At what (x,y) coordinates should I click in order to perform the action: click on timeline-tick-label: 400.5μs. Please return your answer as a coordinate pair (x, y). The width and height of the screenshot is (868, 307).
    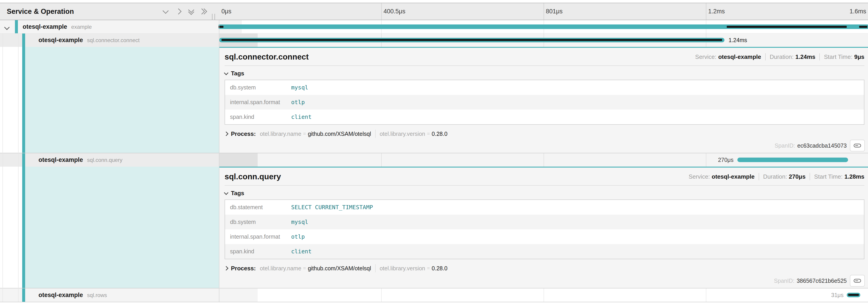
    Looking at the image, I should click on (394, 11).